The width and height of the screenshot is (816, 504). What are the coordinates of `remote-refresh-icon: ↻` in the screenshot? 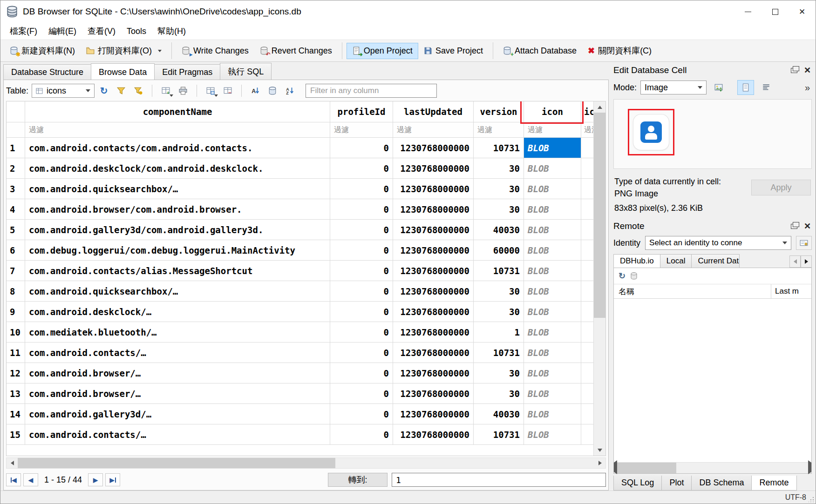 It's located at (622, 276).